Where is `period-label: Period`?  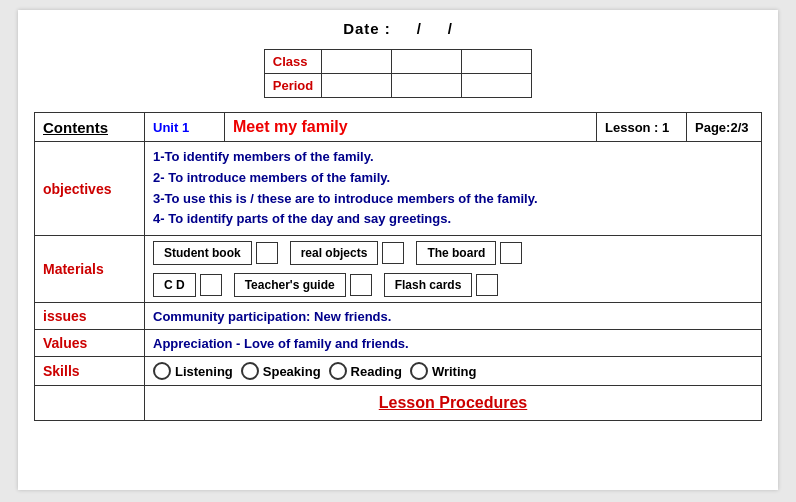 period-label: Period is located at coordinates (292, 86).